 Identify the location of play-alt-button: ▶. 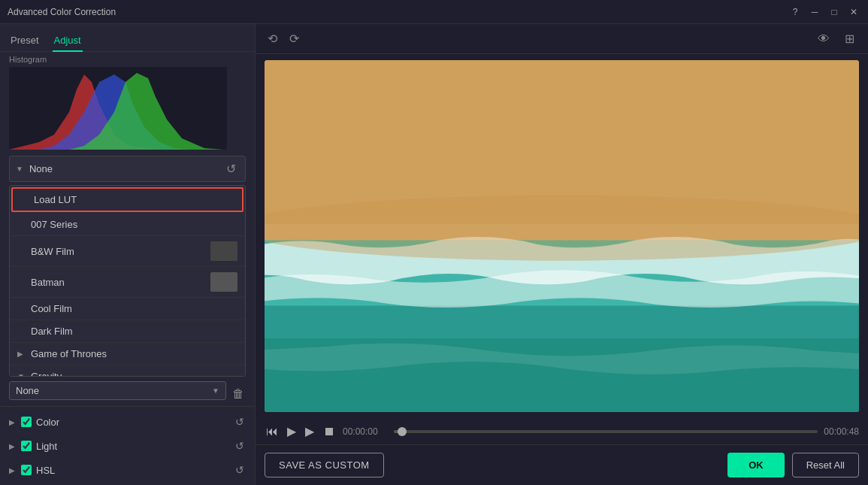
(310, 432).